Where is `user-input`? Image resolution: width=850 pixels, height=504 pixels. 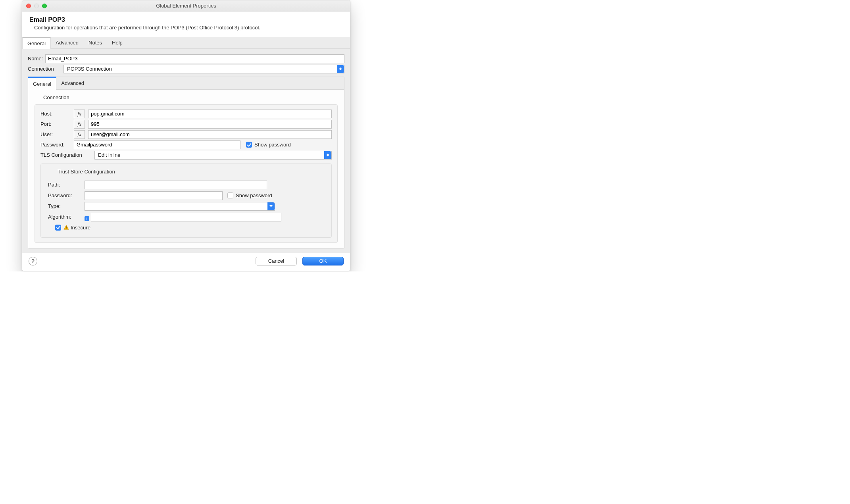 user-input is located at coordinates (210, 135).